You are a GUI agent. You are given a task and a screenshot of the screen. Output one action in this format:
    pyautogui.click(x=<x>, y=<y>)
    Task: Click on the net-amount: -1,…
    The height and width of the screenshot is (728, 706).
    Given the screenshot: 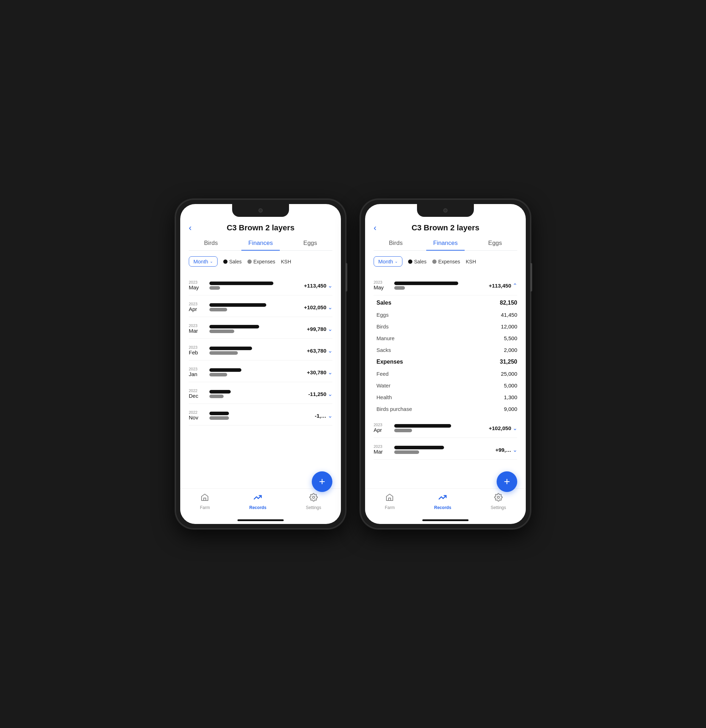 What is the action you would take?
    pyautogui.click(x=321, y=416)
    